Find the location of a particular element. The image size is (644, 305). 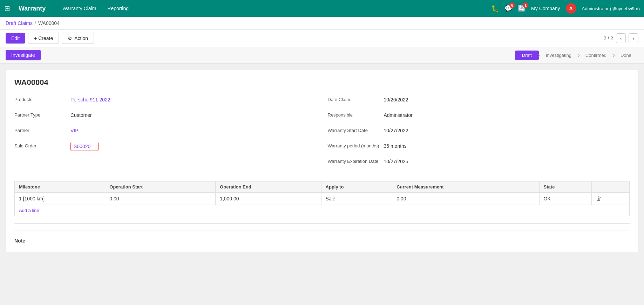

status-investigating: Investigating is located at coordinates (559, 55).